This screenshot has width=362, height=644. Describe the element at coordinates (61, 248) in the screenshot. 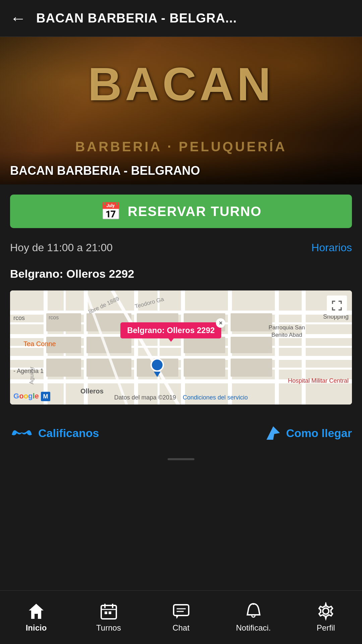

I see `hours-text: Hoy de 11:00 a 21:00` at that location.